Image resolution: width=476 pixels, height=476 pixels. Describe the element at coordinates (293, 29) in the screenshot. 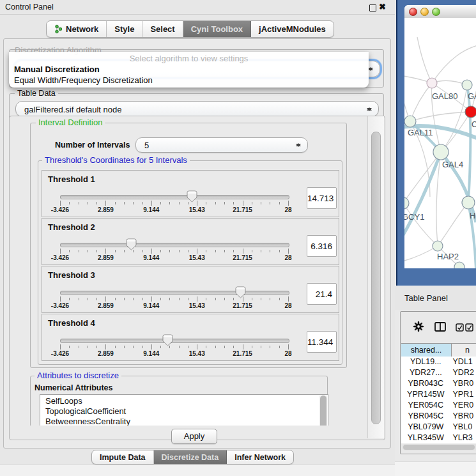

I see `tab-jactivemnodules: jActiveMNodules` at that location.